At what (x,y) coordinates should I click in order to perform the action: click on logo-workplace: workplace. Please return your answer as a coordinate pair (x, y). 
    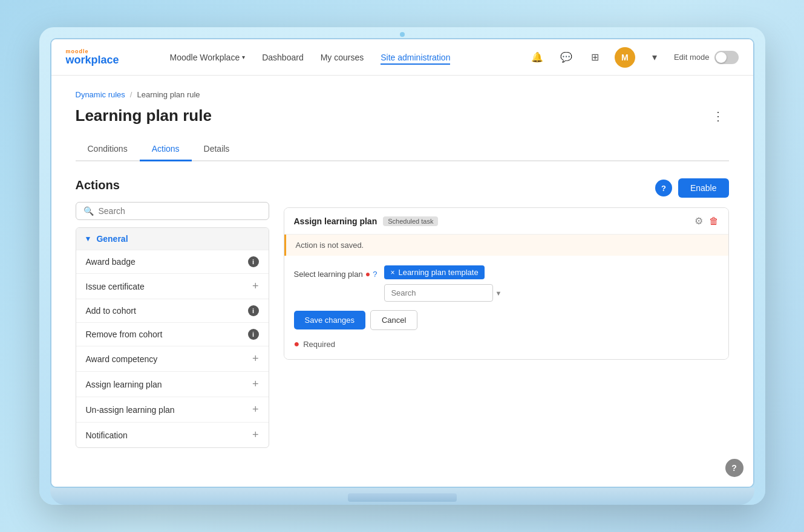
    Looking at the image, I should click on (93, 60).